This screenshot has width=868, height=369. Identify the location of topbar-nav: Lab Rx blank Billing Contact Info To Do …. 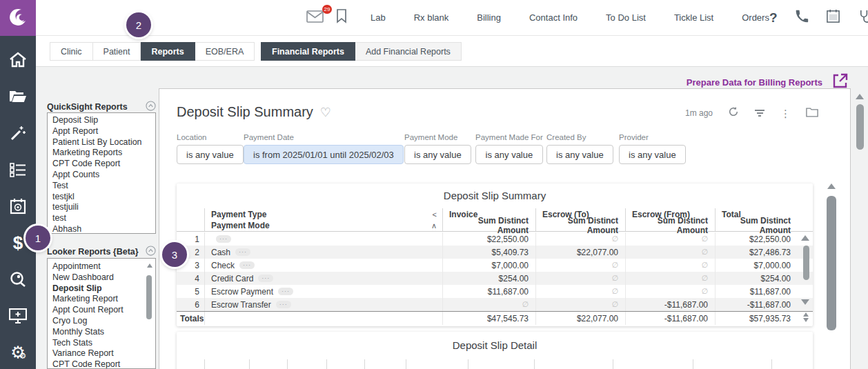
(570, 18).